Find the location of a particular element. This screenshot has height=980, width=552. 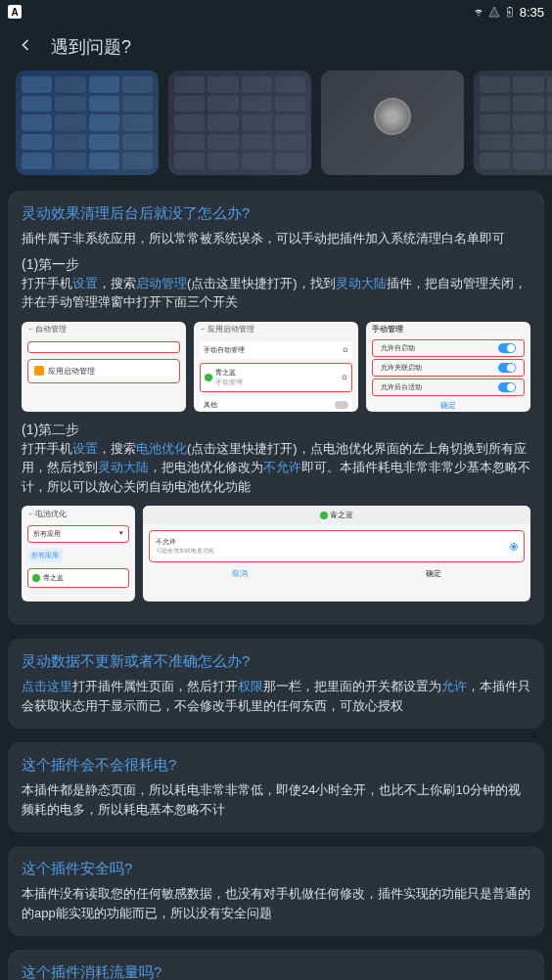

card-text: 本插件都是静态页面，所以耗电非常非常低，即使24小时全开，也比不上你刷10分钟的… is located at coordinates (276, 800).